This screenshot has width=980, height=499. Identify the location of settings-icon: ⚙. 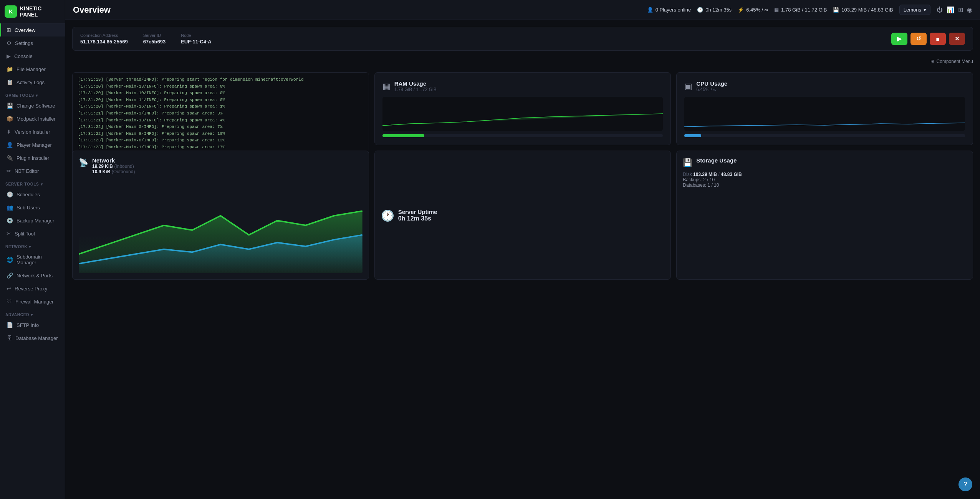
(9, 43).